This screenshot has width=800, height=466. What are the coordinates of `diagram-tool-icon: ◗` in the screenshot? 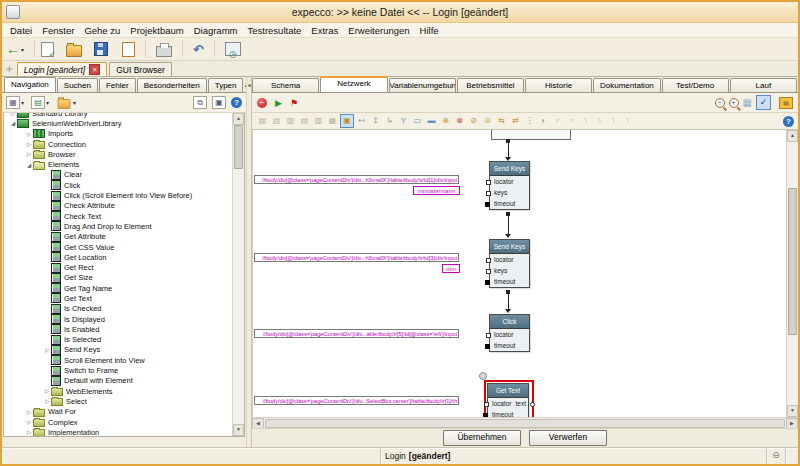 It's located at (544, 121).